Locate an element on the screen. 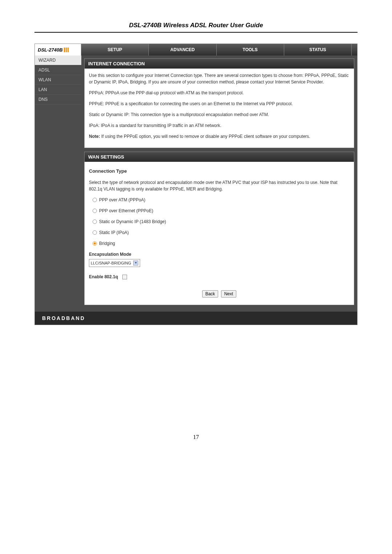  radio-ipoa: Static IP (IPoA) is located at coordinates (219, 233).